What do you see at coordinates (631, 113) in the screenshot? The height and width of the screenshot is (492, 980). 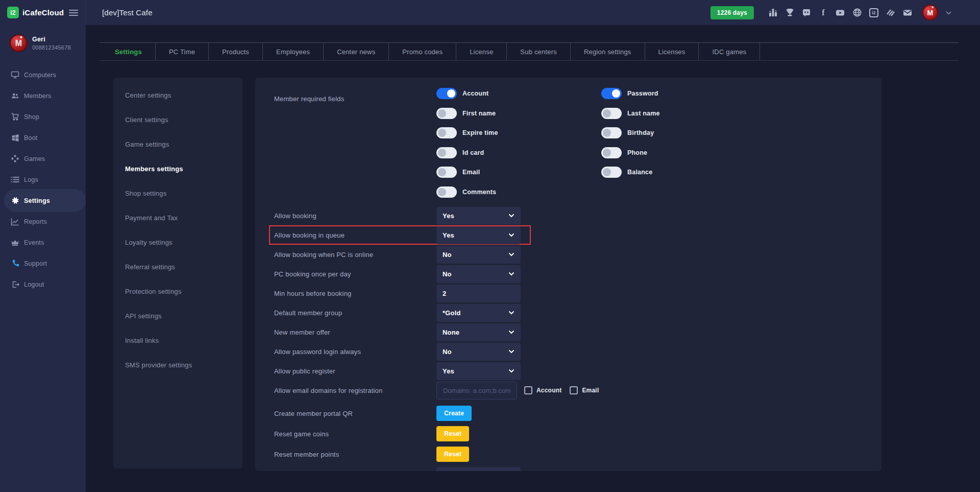 I see `toggle-row-last-name: Last name` at bounding box center [631, 113].